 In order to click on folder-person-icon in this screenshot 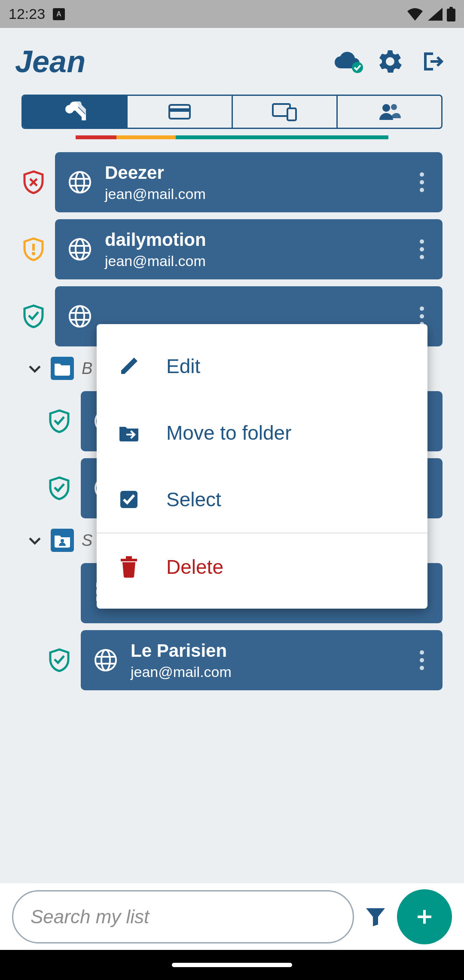, I will do `click(62, 540)`.